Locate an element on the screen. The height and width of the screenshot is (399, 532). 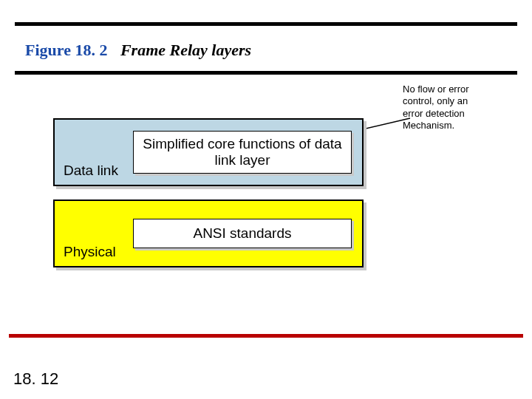
page-number: 18. 12 is located at coordinates (35, 379).